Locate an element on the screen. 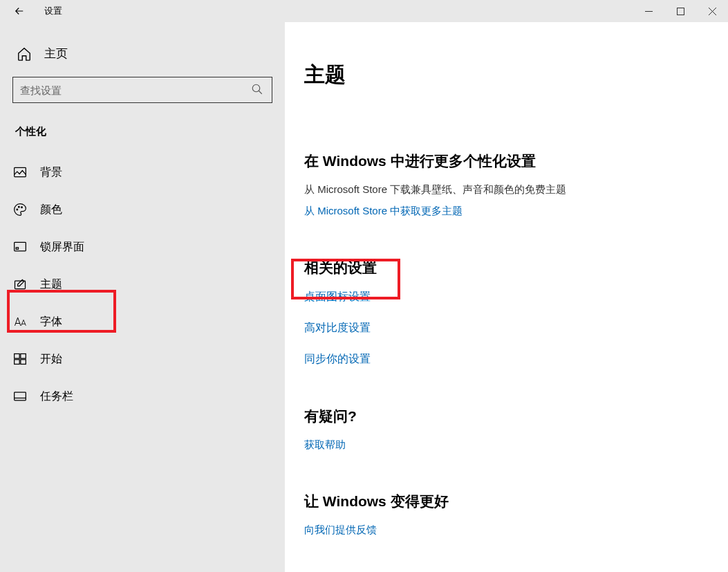 This screenshot has height=572, width=728. sidebar-item-colors: 颜色 is located at coordinates (140, 210).